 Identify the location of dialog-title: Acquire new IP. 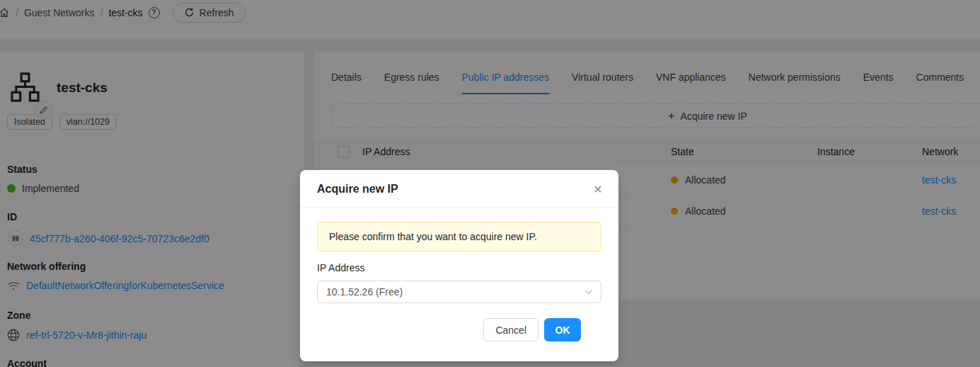
(358, 188).